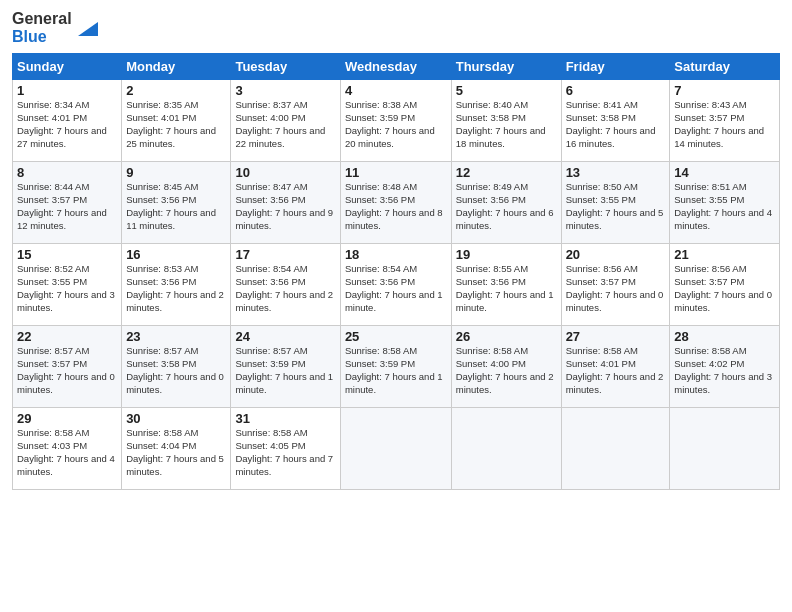 The image size is (792, 612). I want to click on day-number: 26, so click(506, 336).